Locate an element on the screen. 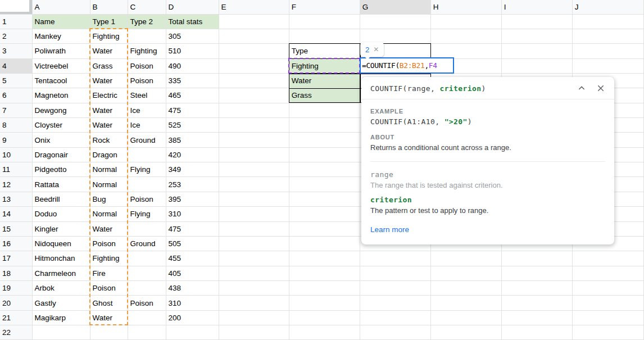 Image resolution: width=644 pixels, height=340 pixels. cell-C13: Poison is located at coordinates (147, 199).